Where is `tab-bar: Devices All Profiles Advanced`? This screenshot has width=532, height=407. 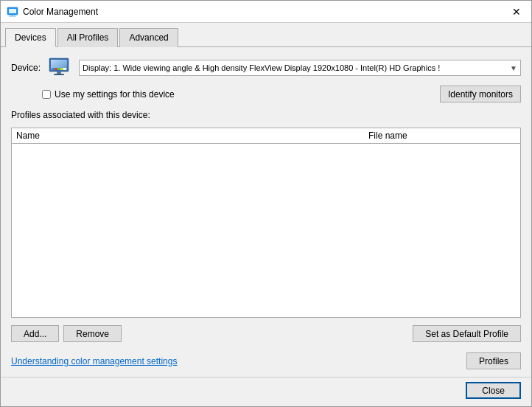
tab-bar: Devices All Profiles Advanced is located at coordinates (266, 35).